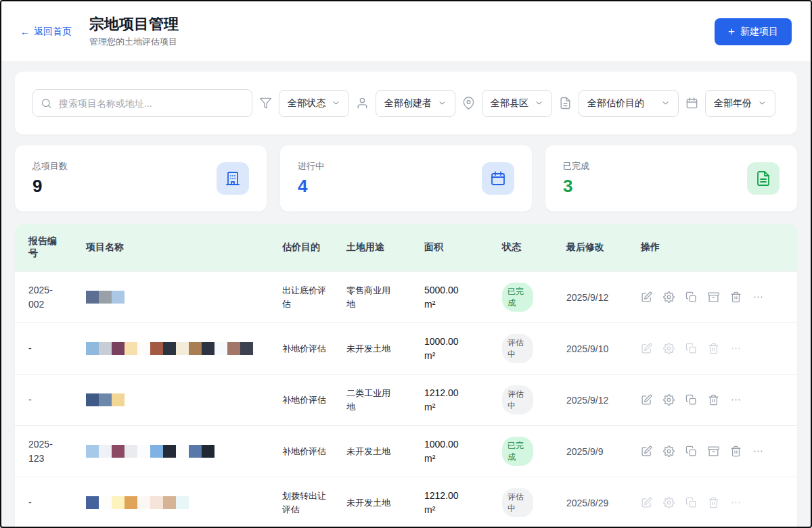  What do you see at coordinates (50, 187) in the screenshot?
I see `stat-value: 9` at bounding box center [50, 187].